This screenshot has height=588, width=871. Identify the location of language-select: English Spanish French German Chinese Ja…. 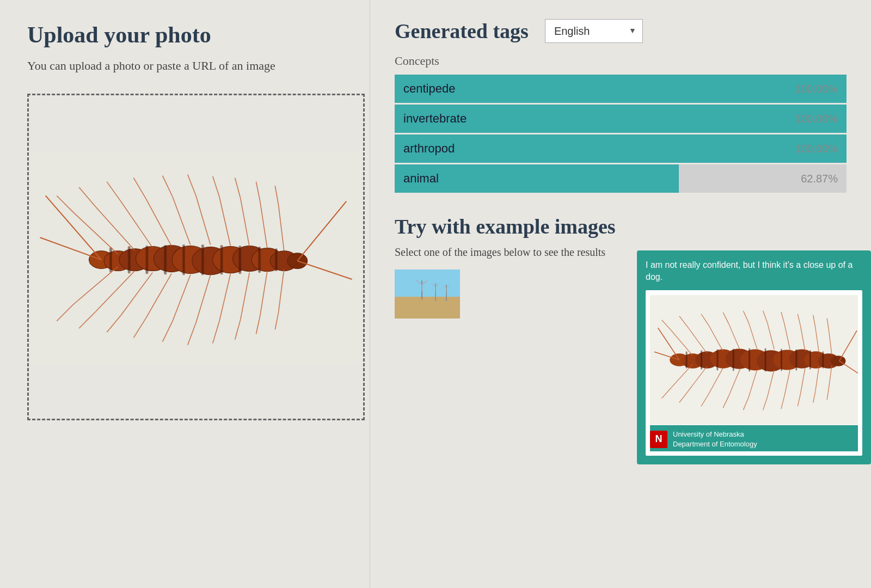
(594, 31).